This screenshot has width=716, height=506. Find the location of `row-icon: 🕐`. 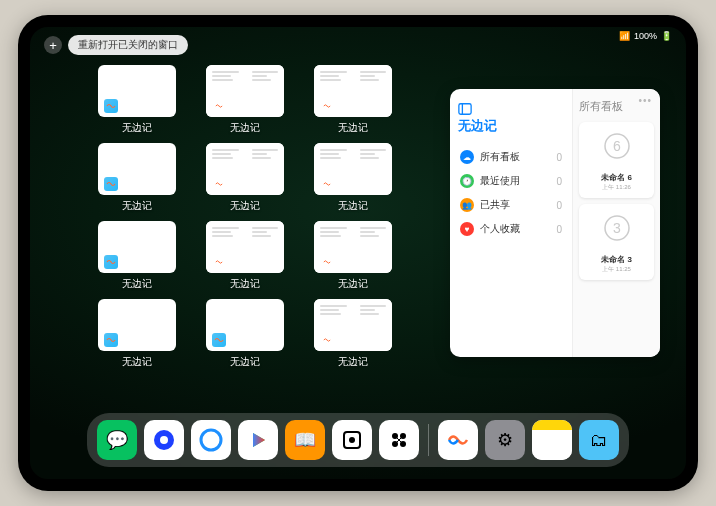

row-icon: 🕐 is located at coordinates (467, 181).